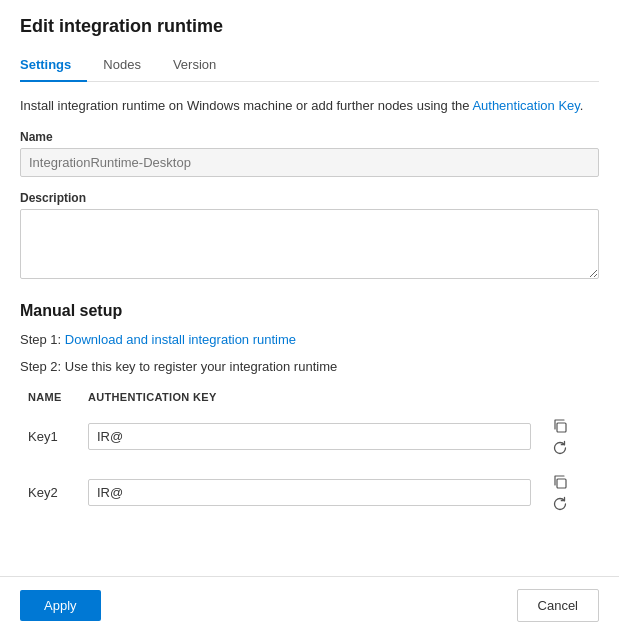  I want to click on table-row: Key1, so click(310, 437).